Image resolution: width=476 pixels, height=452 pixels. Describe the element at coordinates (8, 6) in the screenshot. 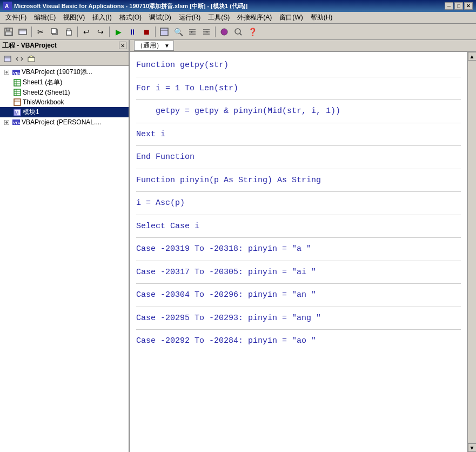

I see `app-icon: A` at that location.